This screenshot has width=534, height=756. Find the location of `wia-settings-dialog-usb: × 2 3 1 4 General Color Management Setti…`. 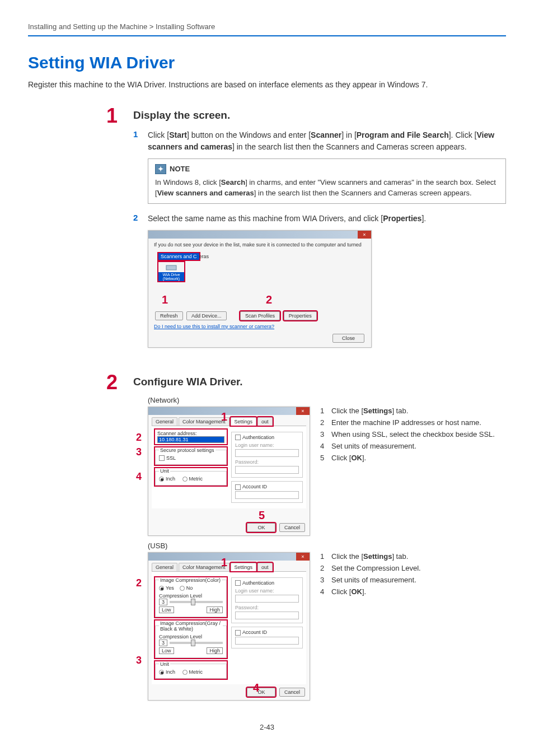

wia-settings-dialog-usb: × 2 3 1 4 General Color Management Setti… is located at coordinates (229, 626).